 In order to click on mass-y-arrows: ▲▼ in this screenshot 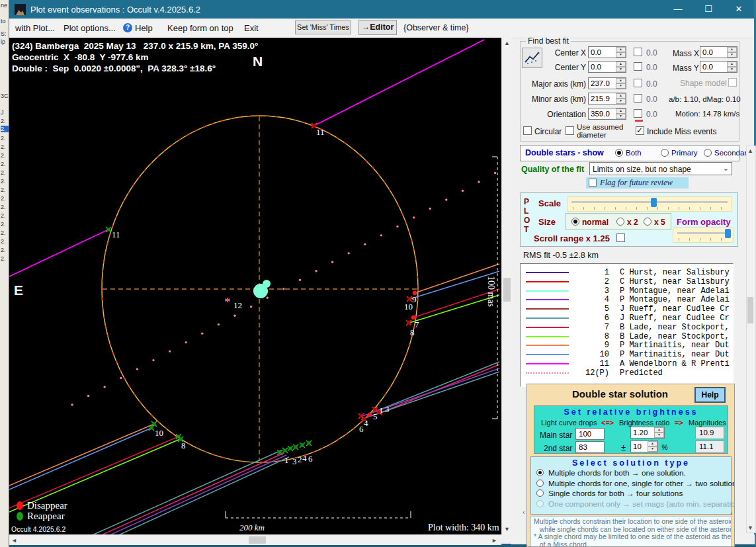, I will do `click(732, 67)`.